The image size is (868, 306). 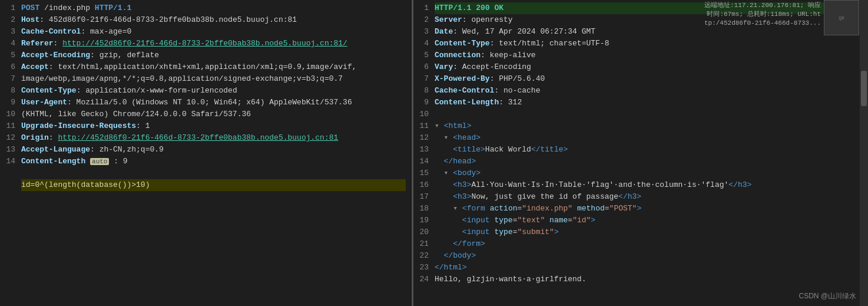 What do you see at coordinates (644, 221) in the screenshot?
I see `code-line: <input type="text" name="id">` at bounding box center [644, 221].